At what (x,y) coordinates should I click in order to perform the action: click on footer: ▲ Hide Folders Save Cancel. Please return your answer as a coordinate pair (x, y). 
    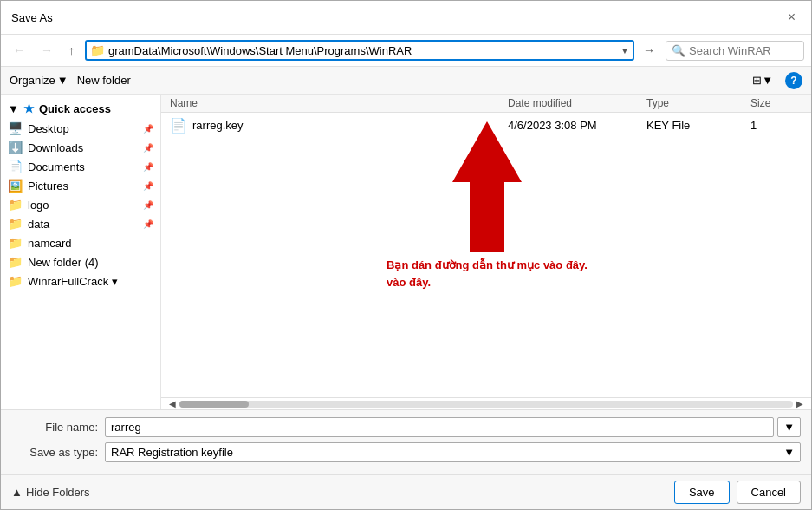
    Looking at the image, I should click on (406, 492).